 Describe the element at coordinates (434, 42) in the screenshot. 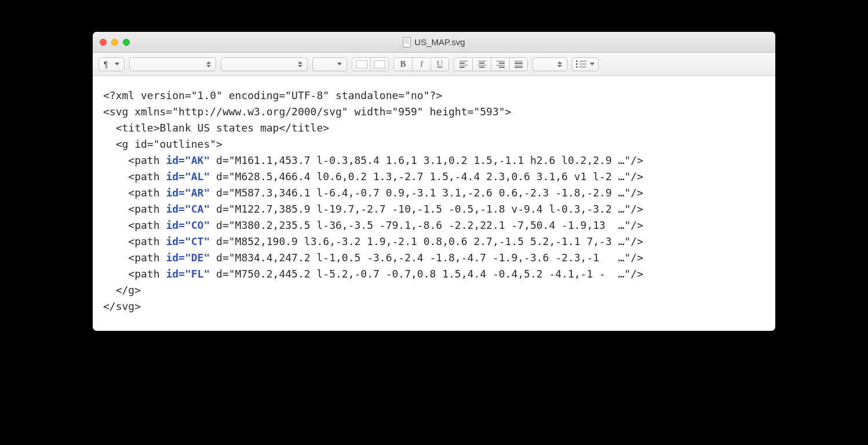

I see `titlebar: US_MAP.svg` at that location.